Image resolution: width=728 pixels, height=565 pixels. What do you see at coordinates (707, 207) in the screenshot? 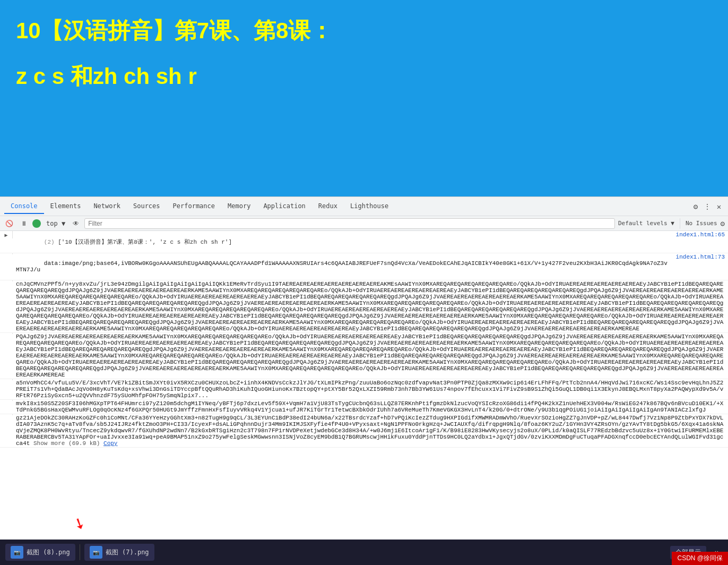
I see `more-options-icon: ⋮` at bounding box center [707, 207].